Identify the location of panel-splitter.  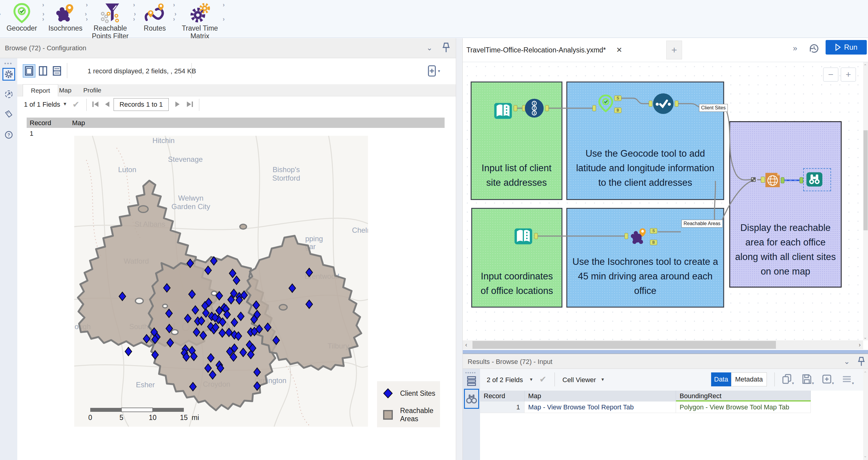
(459, 249).